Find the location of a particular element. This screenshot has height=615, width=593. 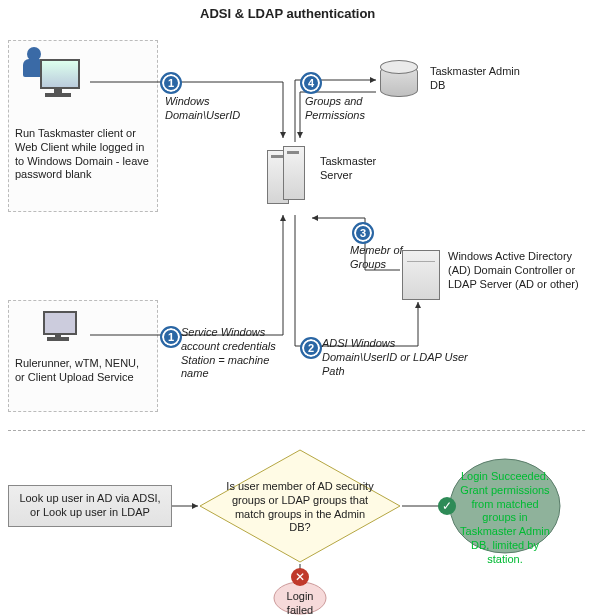

step-2-badge: 2 is located at coordinates (311, 348).